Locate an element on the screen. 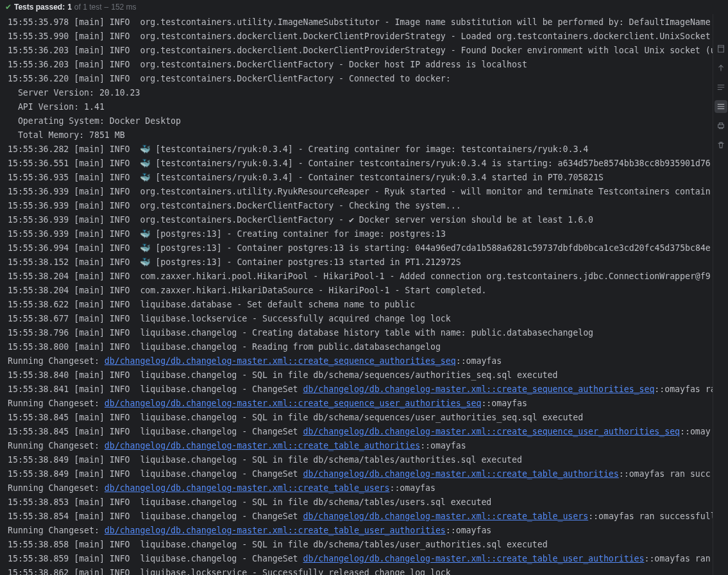  log-line: 15:55:36.551 [main] INFO 🐳 [testcontaine… is located at coordinates (360, 164).